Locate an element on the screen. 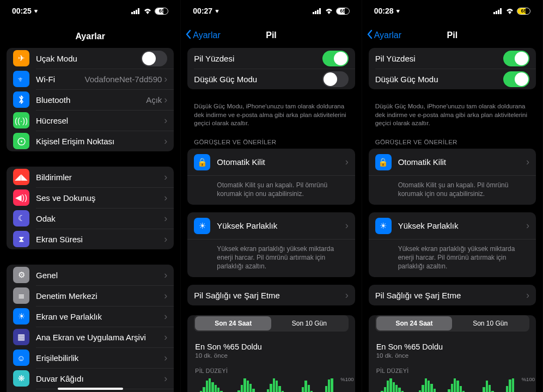 The image size is (543, 392). battery-chart-section: Son 24 SaatSon 10 Gün En Son %65 Doldu 1… is located at coordinates (271, 354).